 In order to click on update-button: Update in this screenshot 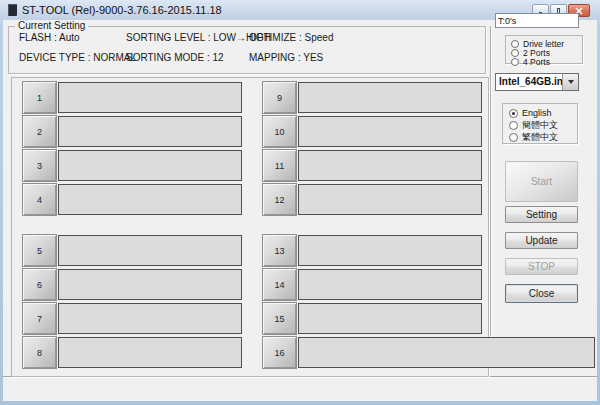, I will do `click(542, 240)`.